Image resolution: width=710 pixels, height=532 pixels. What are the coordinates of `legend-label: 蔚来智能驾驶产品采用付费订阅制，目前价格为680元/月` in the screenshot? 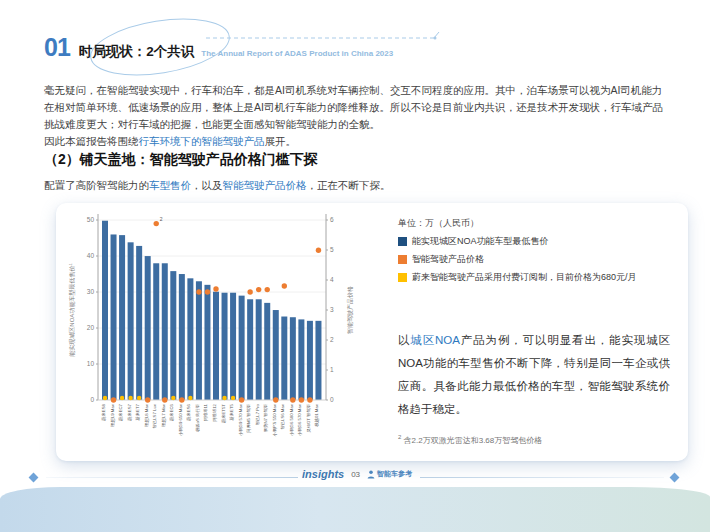 It's located at (524, 278).